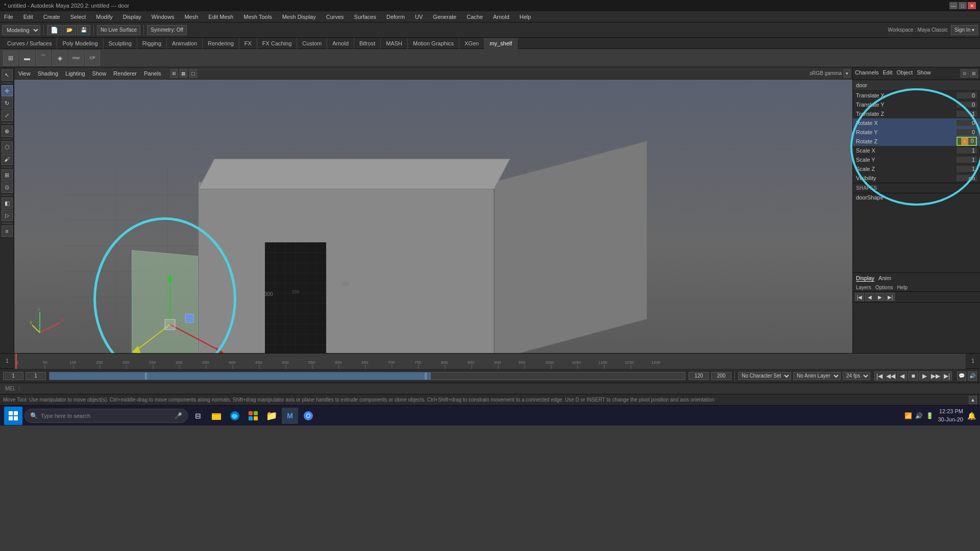  Describe the element at coordinates (965, 73) in the screenshot. I see `cb-icon-1: ⊙` at that location.